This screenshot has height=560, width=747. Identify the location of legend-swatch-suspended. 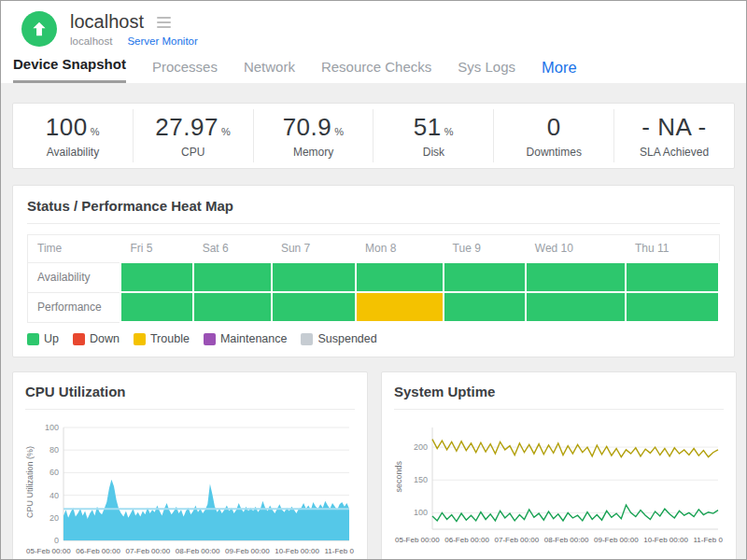
(306, 340).